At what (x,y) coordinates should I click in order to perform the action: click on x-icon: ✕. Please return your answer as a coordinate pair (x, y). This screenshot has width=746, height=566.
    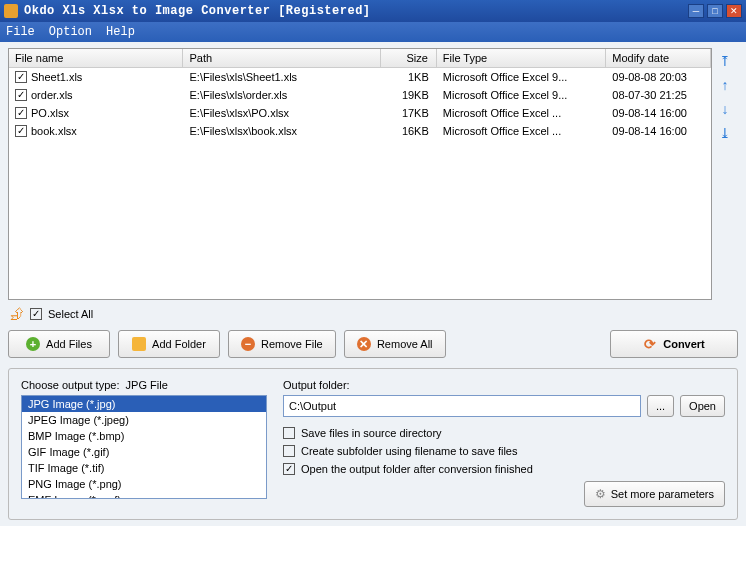
    Looking at the image, I should click on (364, 344).